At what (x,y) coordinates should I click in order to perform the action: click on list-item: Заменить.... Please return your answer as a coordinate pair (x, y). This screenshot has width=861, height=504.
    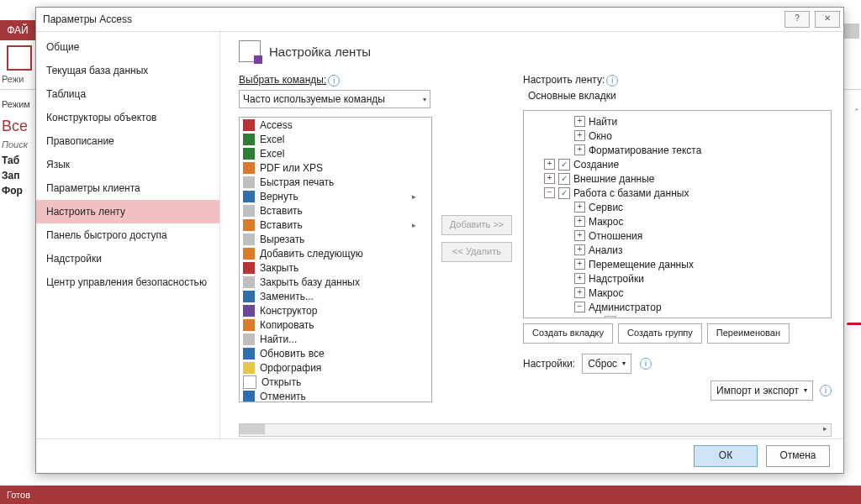
    Looking at the image, I should click on (335, 296).